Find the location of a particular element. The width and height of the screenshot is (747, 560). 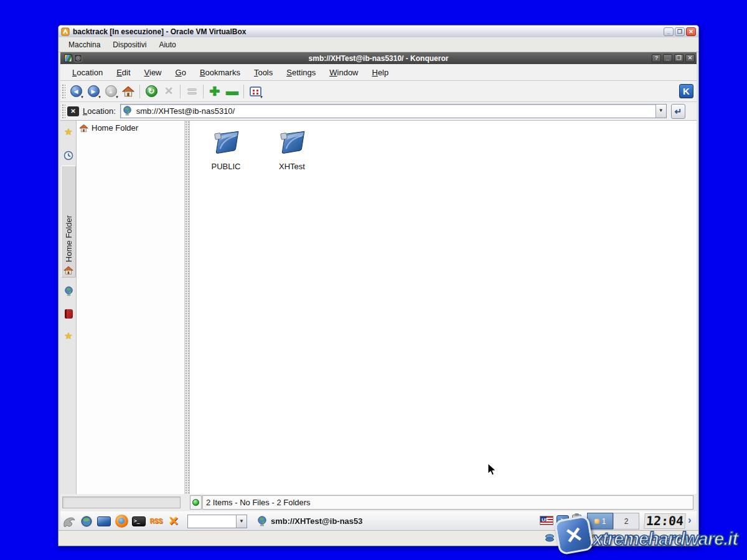

menu-location: Location is located at coordinates (87, 72).